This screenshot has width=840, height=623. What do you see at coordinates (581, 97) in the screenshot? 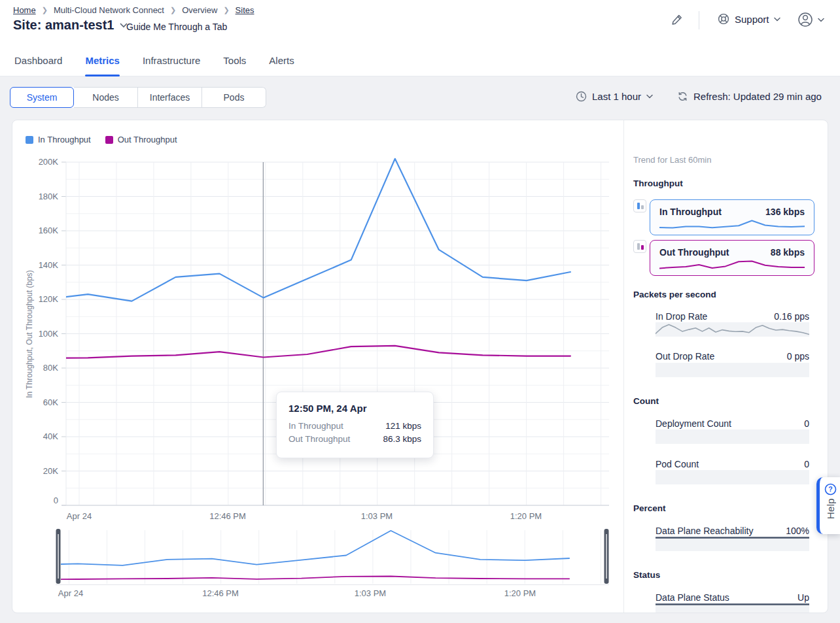
I see `clock-icon` at bounding box center [581, 97].